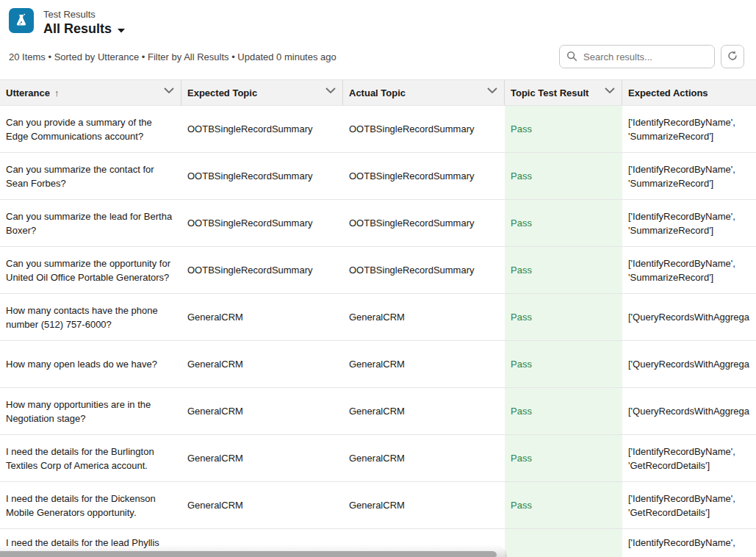 The width and height of the screenshot is (756, 557). I want to click on cell-utterance: How many opportunities are in the Negoti…, so click(91, 412).